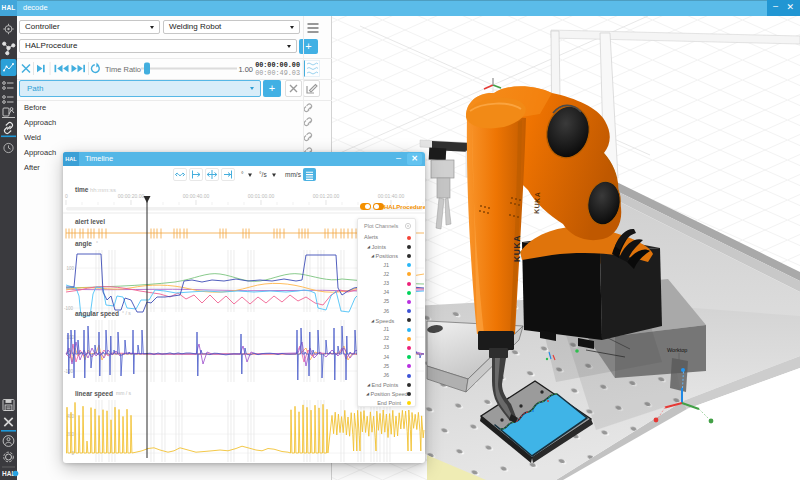 The width and height of the screenshot is (800, 480). What do you see at coordinates (196, 196) in the screenshot?
I see `svg-text: 00:00:40.00` at bounding box center [196, 196].